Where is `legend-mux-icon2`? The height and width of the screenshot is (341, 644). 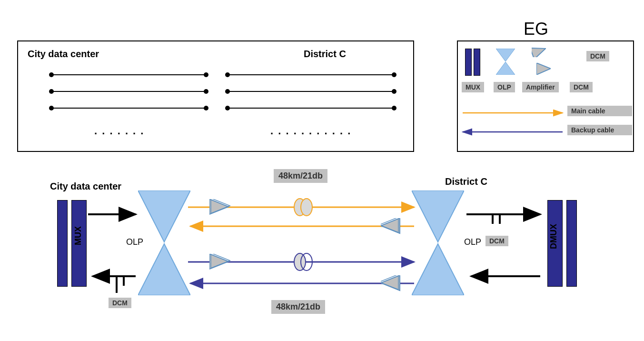
legend-mux-icon2 is located at coordinates (477, 62).